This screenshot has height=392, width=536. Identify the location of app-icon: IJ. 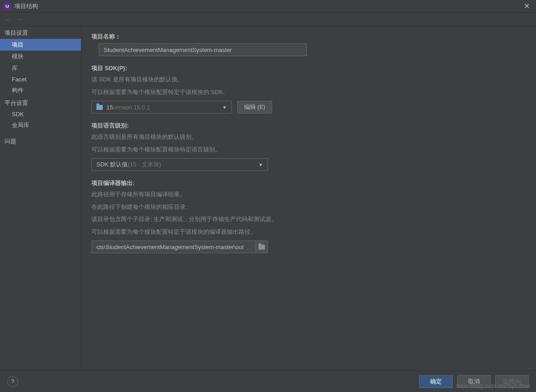
(7, 6).